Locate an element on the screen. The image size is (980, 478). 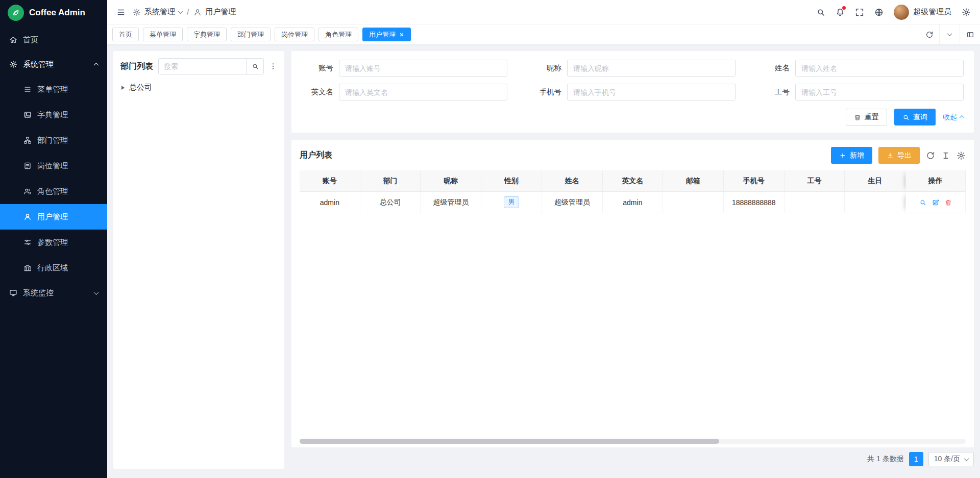
refresh-icon is located at coordinates (929, 35).